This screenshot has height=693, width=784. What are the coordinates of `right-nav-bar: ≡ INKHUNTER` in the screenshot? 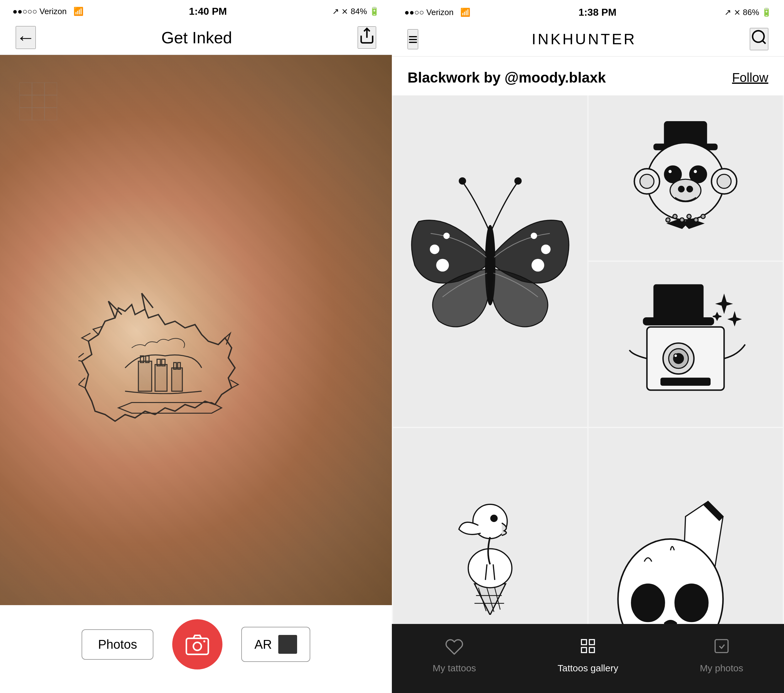 It's located at (588, 39).